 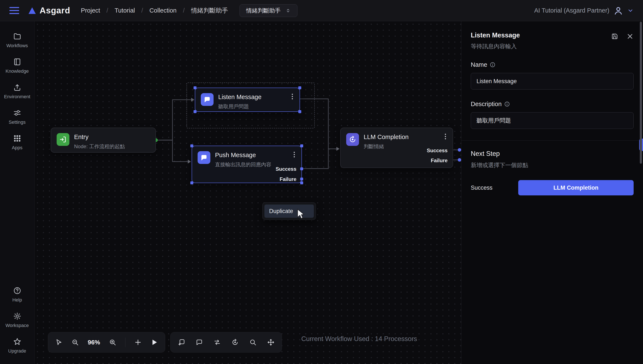 I want to click on star-icon, so click(x=17, y=342).